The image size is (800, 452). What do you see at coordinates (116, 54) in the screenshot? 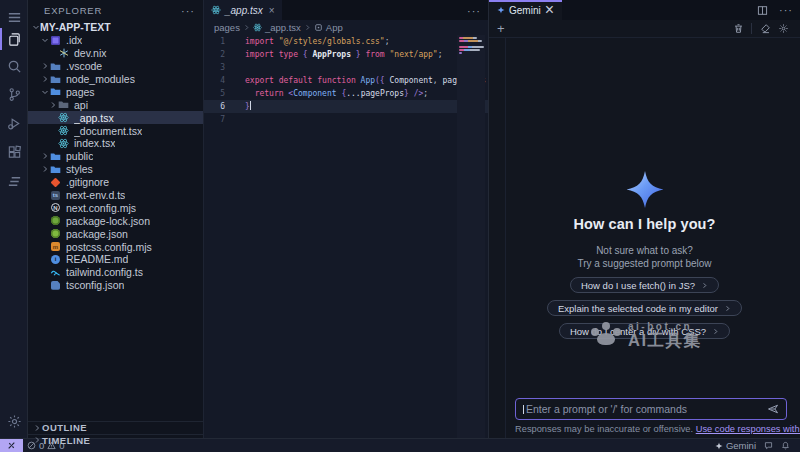
I see `tree-item-devnix: dev.nix` at bounding box center [116, 54].